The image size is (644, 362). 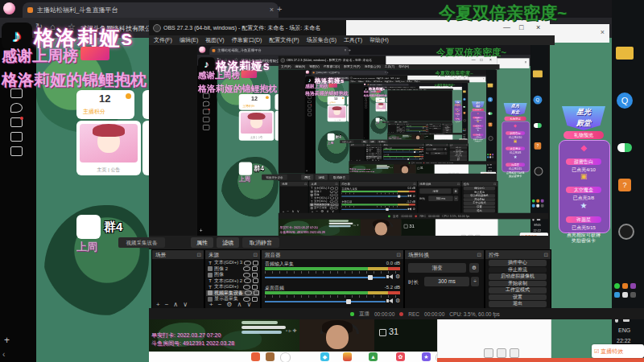 I want to click on menu-edit: 编辑(E), so click(x=301, y=68).